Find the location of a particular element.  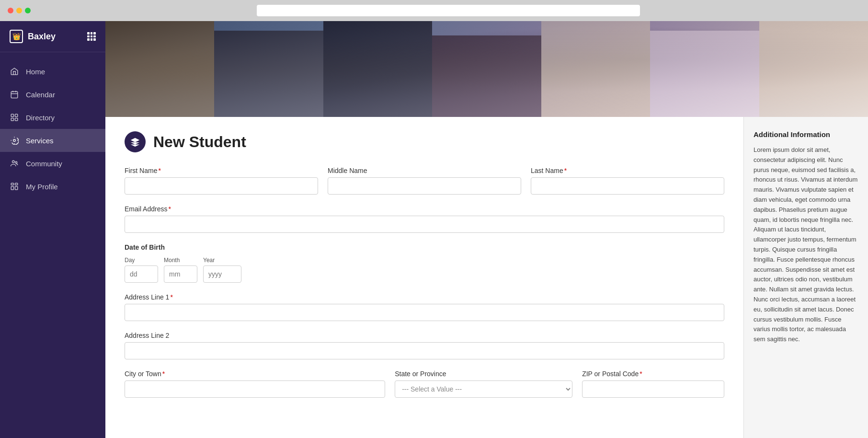

city-state-zip-row: City or Town* State or Province --- Sele… is located at coordinates (424, 384).